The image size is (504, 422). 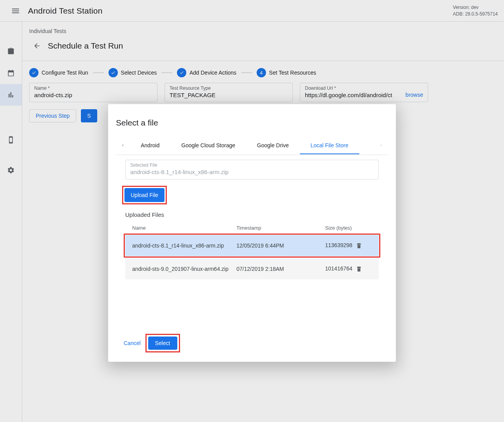 I want to click on tab-gcs: Google Cloud Storage, so click(x=208, y=145).